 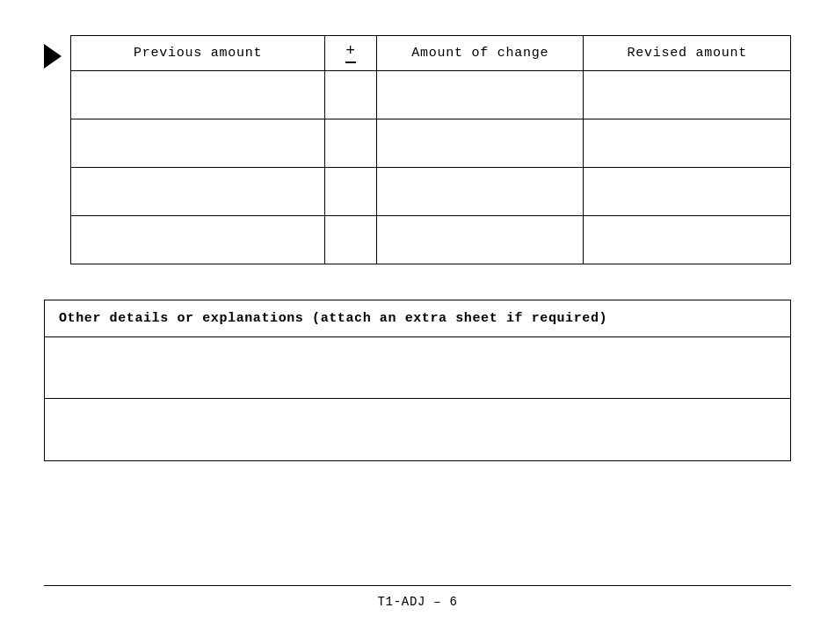 I want to click on previous-amount-header: Previous amount, so click(x=199, y=54).